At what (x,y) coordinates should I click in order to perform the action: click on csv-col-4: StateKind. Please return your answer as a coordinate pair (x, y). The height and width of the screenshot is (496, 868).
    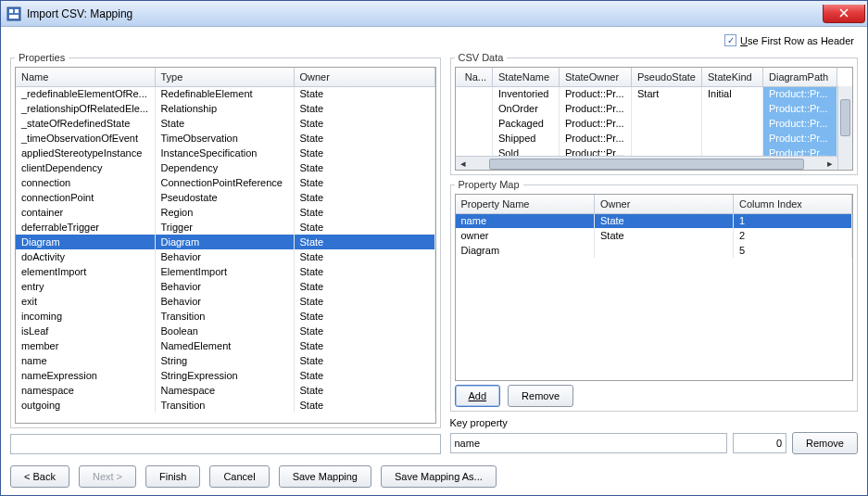
    Looking at the image, I should click on (733, 77).